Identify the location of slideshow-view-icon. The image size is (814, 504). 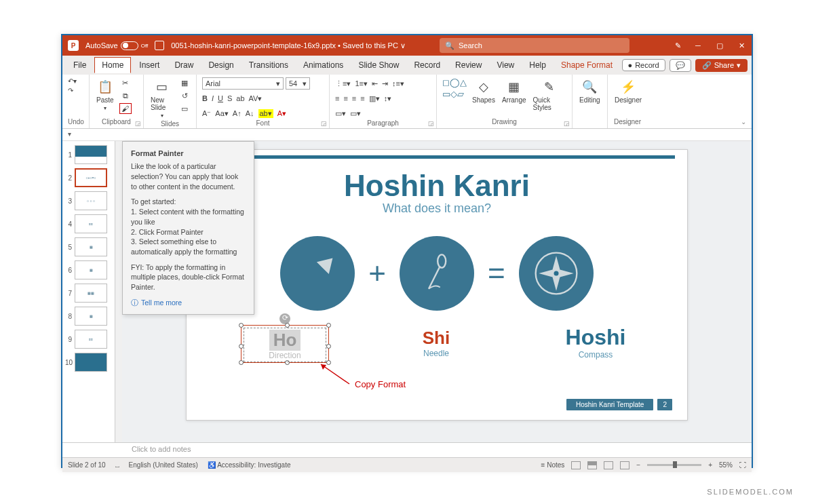
(625, 465).